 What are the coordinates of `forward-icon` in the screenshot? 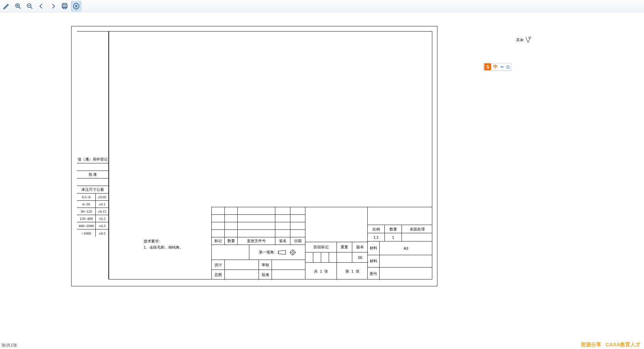 It's located at (53, 6).